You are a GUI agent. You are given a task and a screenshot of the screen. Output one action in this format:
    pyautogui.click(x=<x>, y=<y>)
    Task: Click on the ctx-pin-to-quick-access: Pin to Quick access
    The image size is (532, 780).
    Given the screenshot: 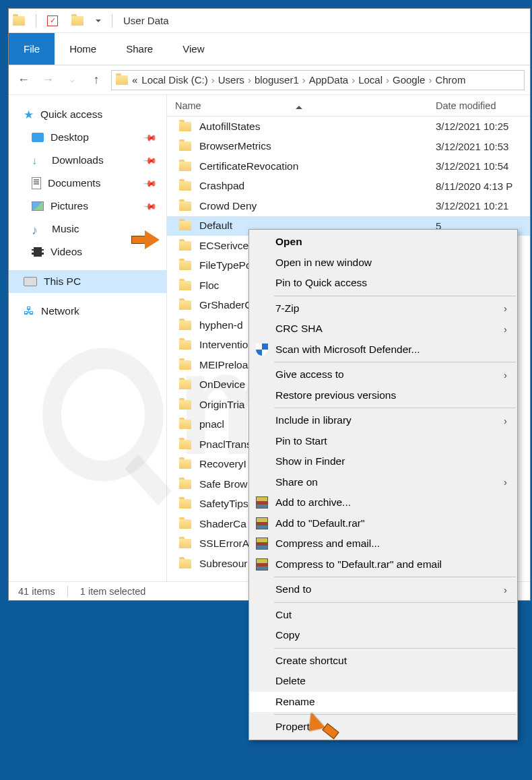 What is the action you would take?
    pyautogui.click(x=383, y=283)
    